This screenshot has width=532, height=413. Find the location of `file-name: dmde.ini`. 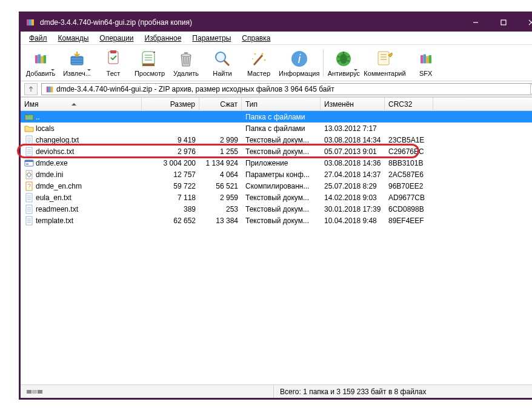

file-name: dmde.ini is located at coordinates (50, 175).